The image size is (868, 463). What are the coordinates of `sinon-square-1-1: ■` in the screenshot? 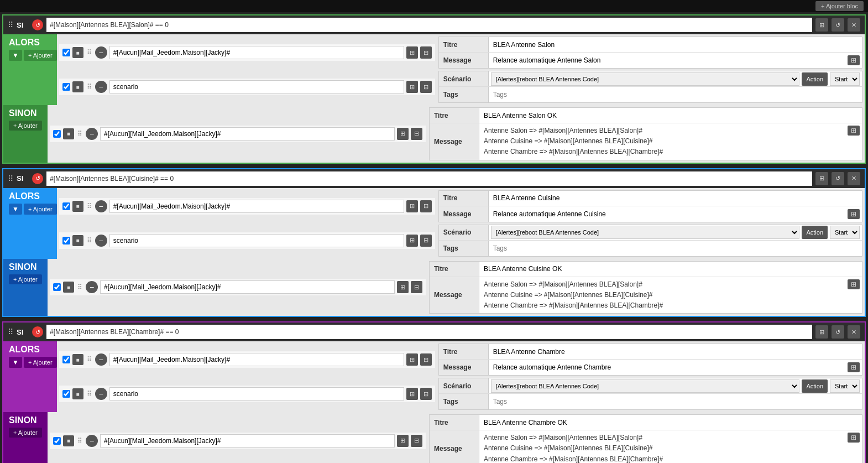 It's located at (69, 134).